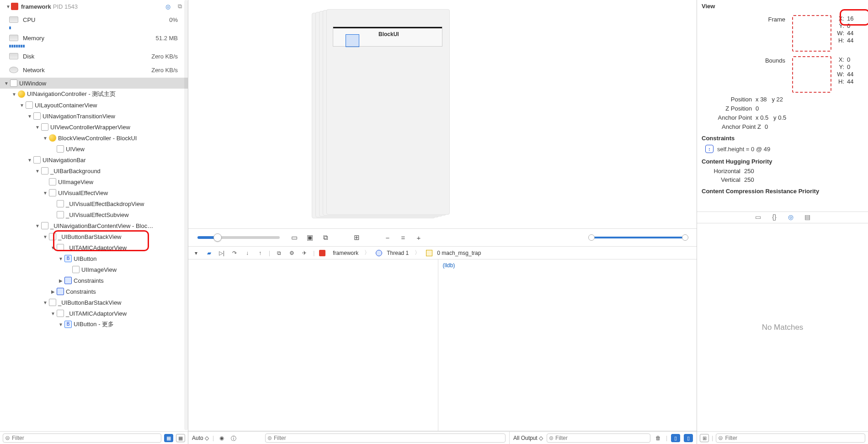 This screenshot has height=444, width=868. What do you see at coordinates (168, 6) in the screenshot?
I see `refresh-icon: ◎` at bounding box center [168, 6].